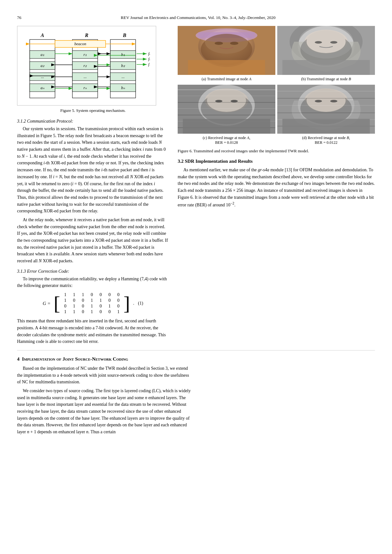 This screenshot has height=554, width=392. I want to click on figure6-top-captions: (a) Transmited image at node A (b) Trans…, so click(276, 79).